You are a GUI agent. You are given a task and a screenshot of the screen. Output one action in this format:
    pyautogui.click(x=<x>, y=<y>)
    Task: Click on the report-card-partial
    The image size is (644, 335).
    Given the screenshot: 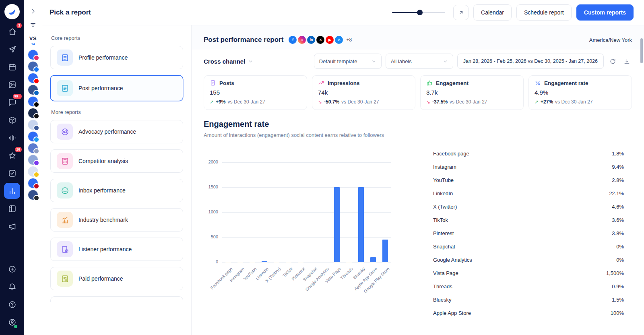 What is the action you would take?
    pyautogui.click(x=117, y=299)
    